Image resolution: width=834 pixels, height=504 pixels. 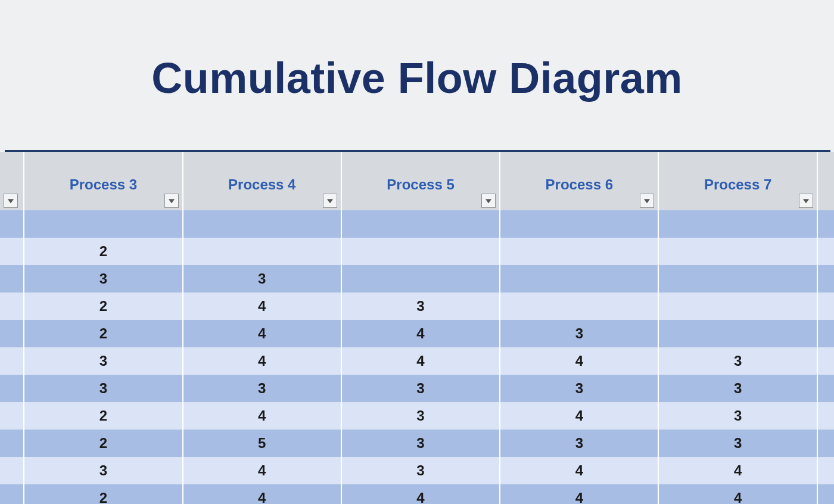 What do you see at coordinates (421, 181) in the screenshot?
I see `column-header-process-5: Process 5` at bounding box center [421, 181].